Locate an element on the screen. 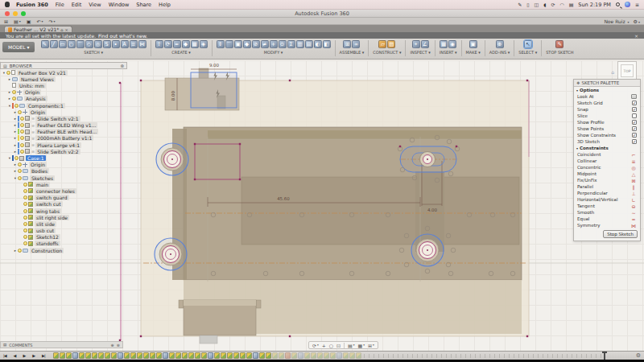 The height and width of the screenshot is (362, 644). user-menu: Noe Ruiz ▾ is located at coordinates (617, 21).